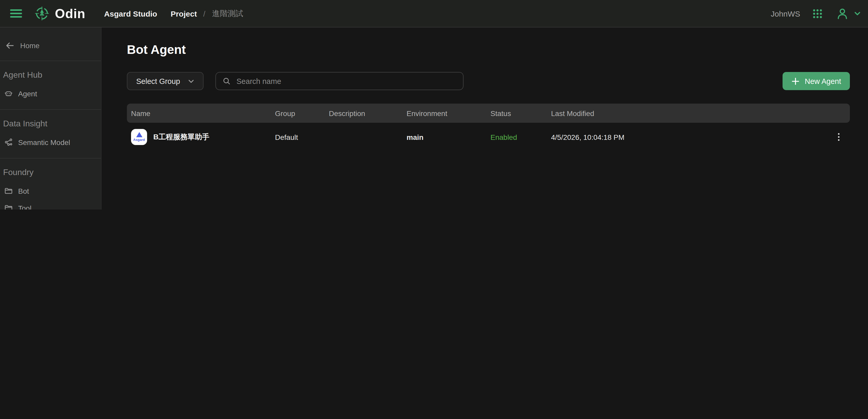 This screenshot has height=419, width=868. I want to click on agent-environment: main, so click(444, 137).